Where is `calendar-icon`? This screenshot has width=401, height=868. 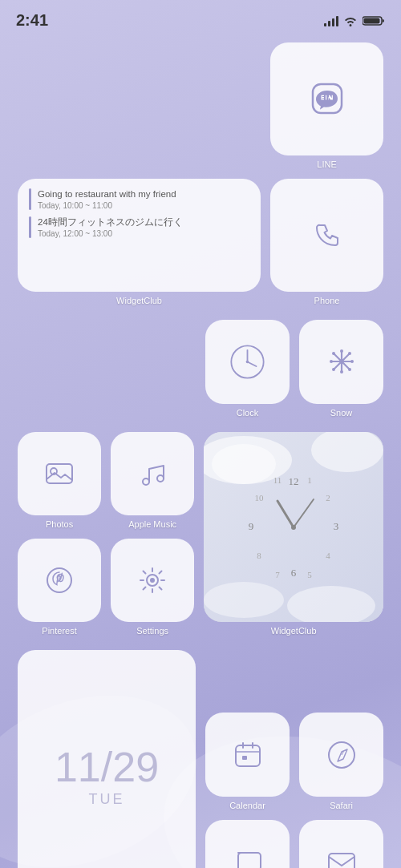
calendar-icon is located at coordinates (248, 755).